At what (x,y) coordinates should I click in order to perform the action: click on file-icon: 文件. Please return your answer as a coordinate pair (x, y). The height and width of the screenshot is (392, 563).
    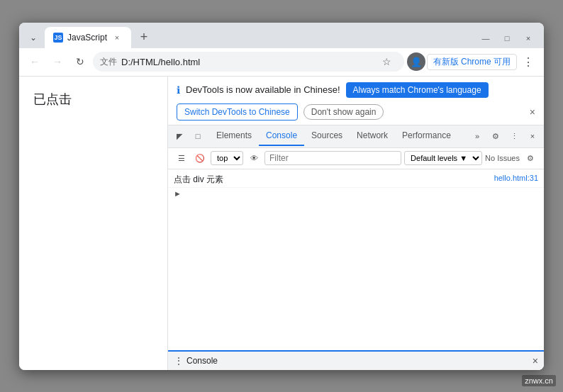
    Looking at the image, I should click on (108, 62).